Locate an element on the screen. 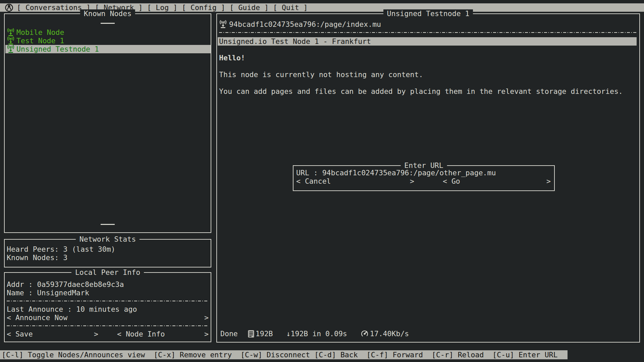  announce-now-button: < Announce Now> is located at coordinates (108, 318).